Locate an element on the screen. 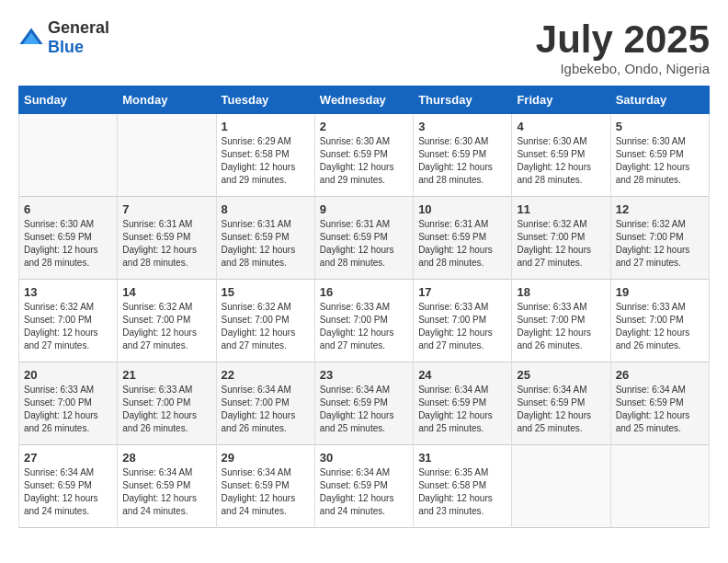 The image size is (728, 563). calendar-cell: 16 Sunrise: 6:33 AMSunset: 7:00 PMDaylig… is located at coordinates (364, 321).